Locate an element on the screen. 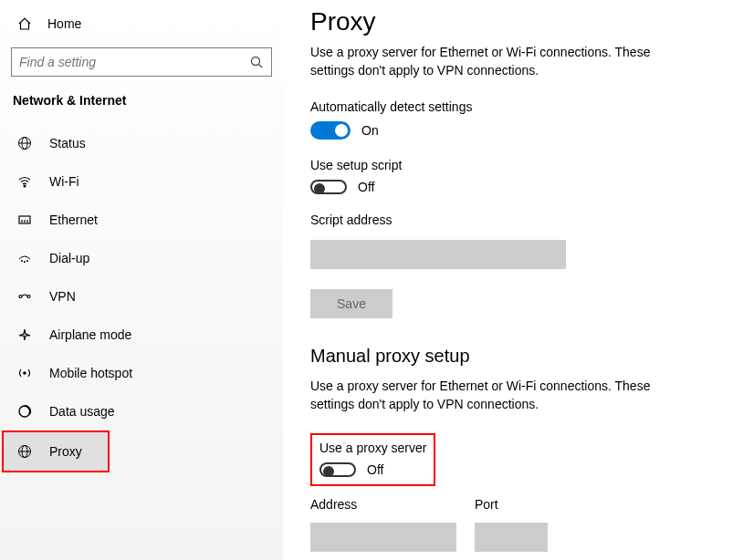 The width and height of the screenshot is (743, 560). sidebar-item-dialup: Dial-up is located at coordinates (141, 258).